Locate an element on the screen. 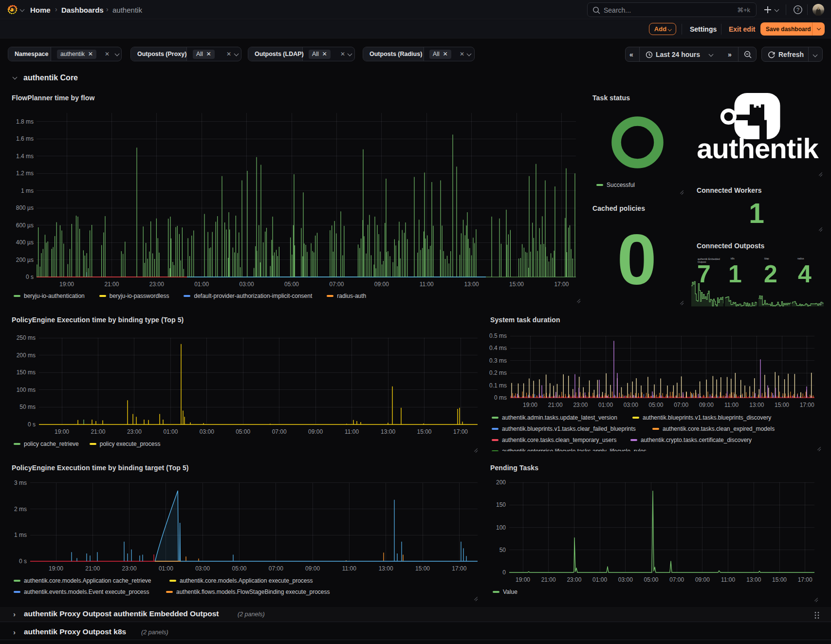 This screenshot has width=831, height=644. svg-text: 0.2 ms is located at coordinates (498, 373).